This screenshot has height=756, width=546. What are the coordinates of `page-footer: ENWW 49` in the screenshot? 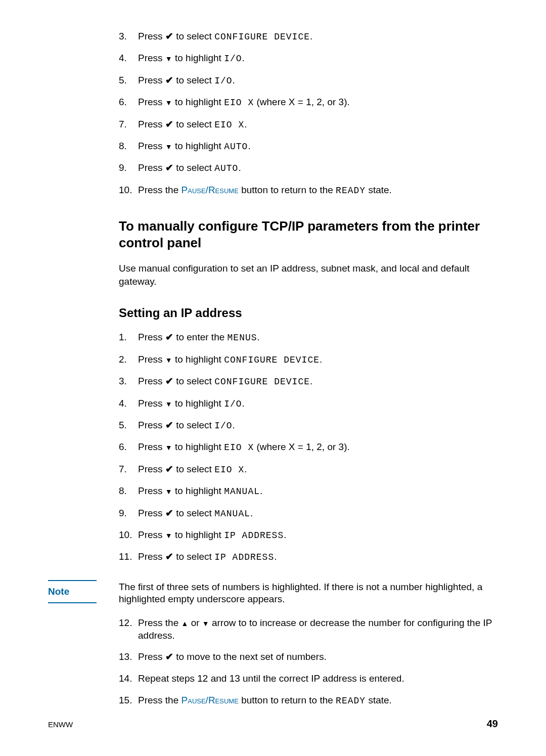 It's located at (273, 724).